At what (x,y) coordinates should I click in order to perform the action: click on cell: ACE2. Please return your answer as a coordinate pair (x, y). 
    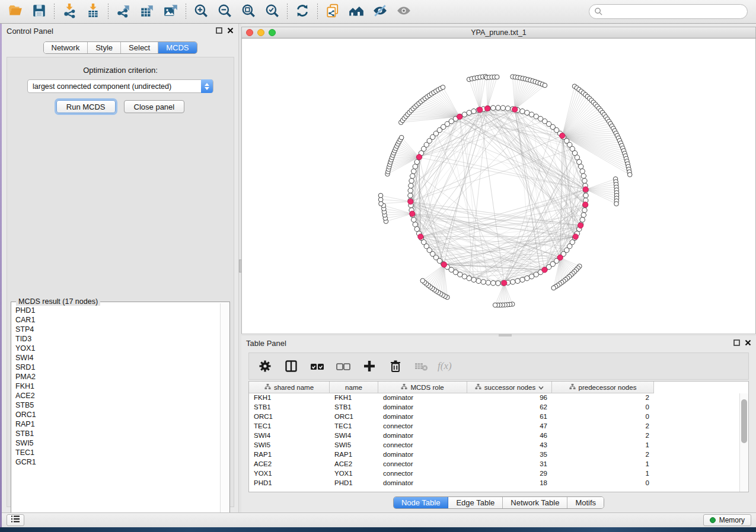
    Looking at the image, I should click on (289, 464).